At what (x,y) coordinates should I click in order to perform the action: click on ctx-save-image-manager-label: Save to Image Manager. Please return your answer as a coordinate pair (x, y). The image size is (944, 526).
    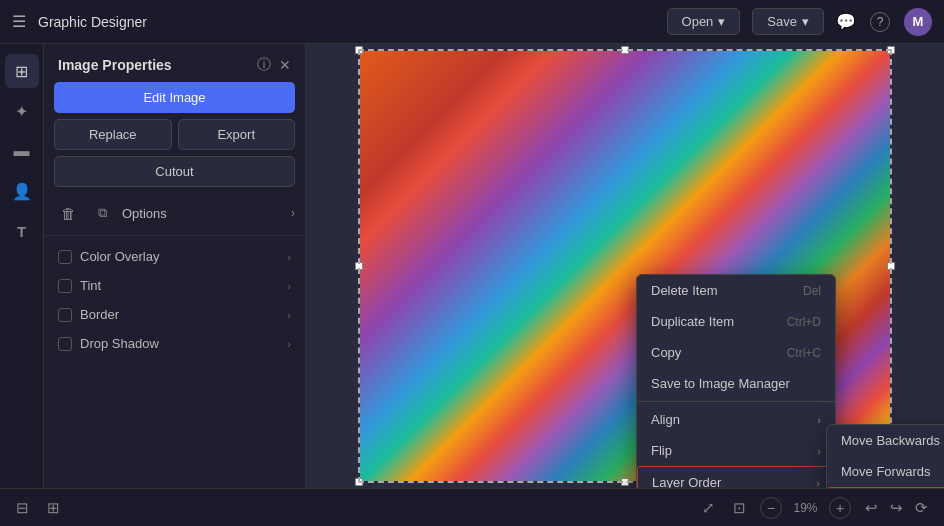
    Looking at the image, I should click on (736, 384).